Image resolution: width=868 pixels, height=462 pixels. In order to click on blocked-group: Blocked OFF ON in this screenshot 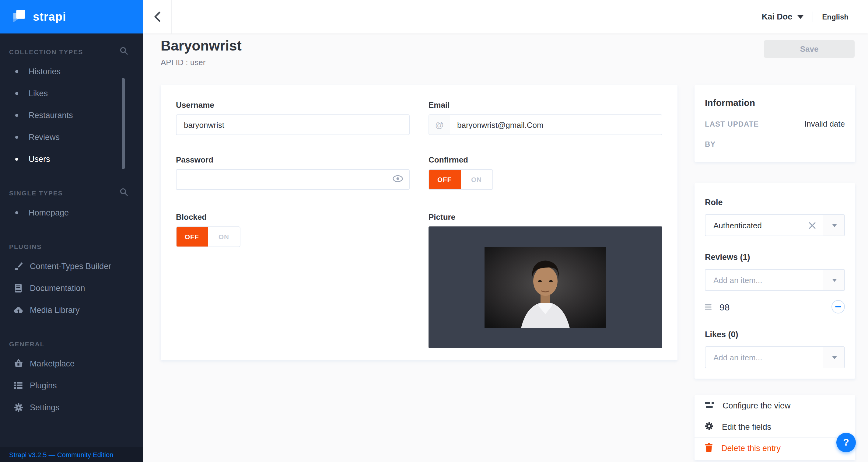, I will do `click(293, 280)`.